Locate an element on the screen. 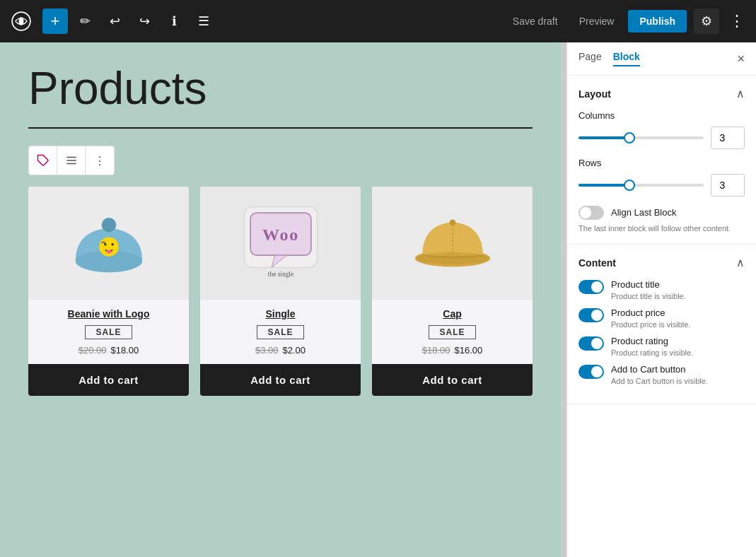  save-draft-button: Save draft is located at coordinates (535, 21).